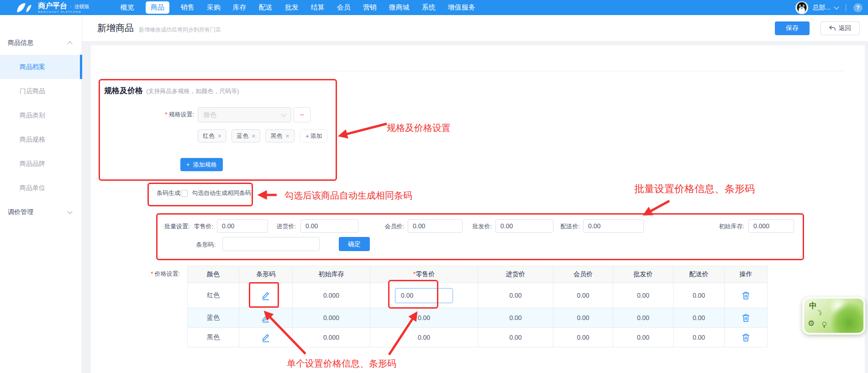 The height and width of the screenshot is (373, 868). Describe the element at coordinates (82, 6) in the screenshot. I see `logo-edition: 连锁版` at that location.